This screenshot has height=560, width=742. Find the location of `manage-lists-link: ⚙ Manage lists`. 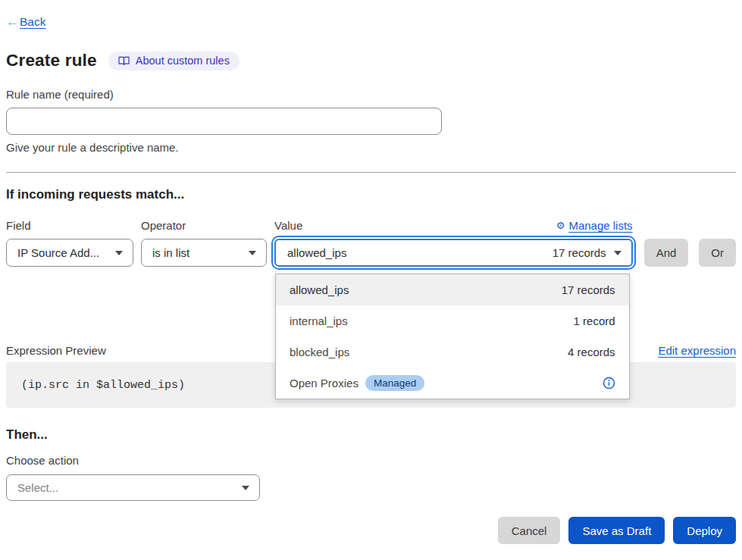

manage-lists-link: ⚙ Manage lists is located at coordinates (594, 226).